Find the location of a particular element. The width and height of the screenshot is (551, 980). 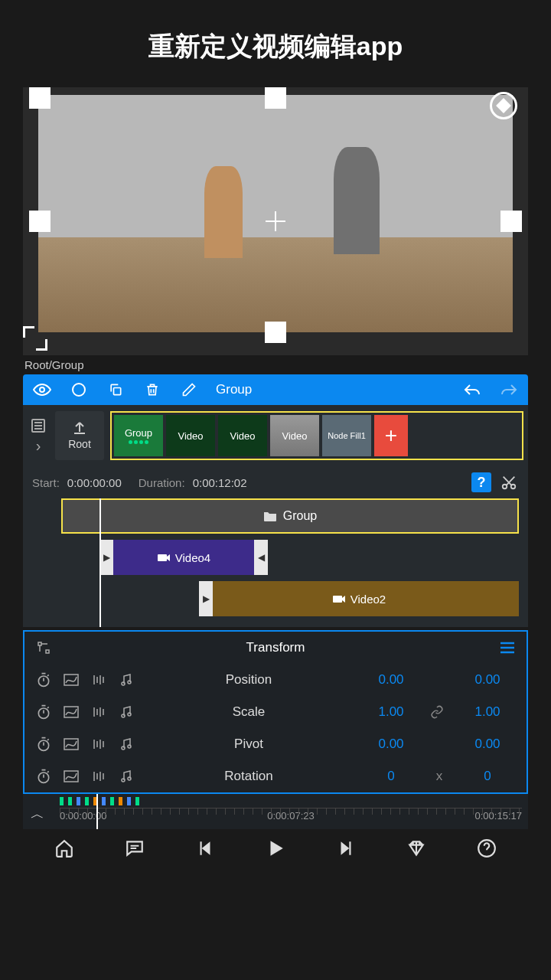

clip-video-a: Video is located at coordinates (191, 436).